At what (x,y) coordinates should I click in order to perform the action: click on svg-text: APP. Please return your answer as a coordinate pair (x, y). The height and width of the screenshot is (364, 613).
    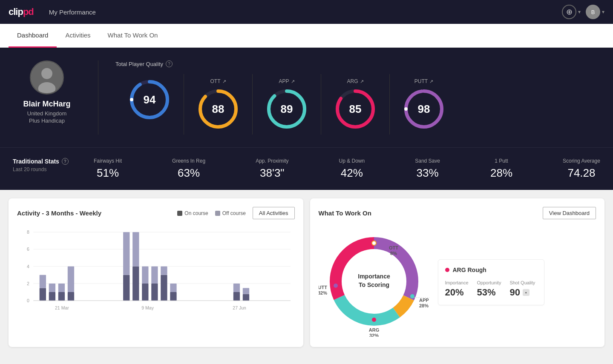
    Looking at the image, I should click on (424, 300).